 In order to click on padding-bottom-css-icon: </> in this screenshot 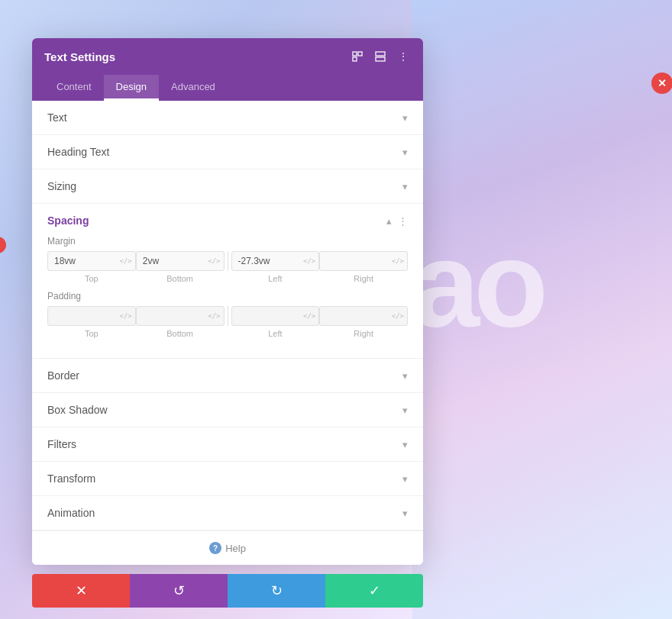, I will do `click(214, 316)`.